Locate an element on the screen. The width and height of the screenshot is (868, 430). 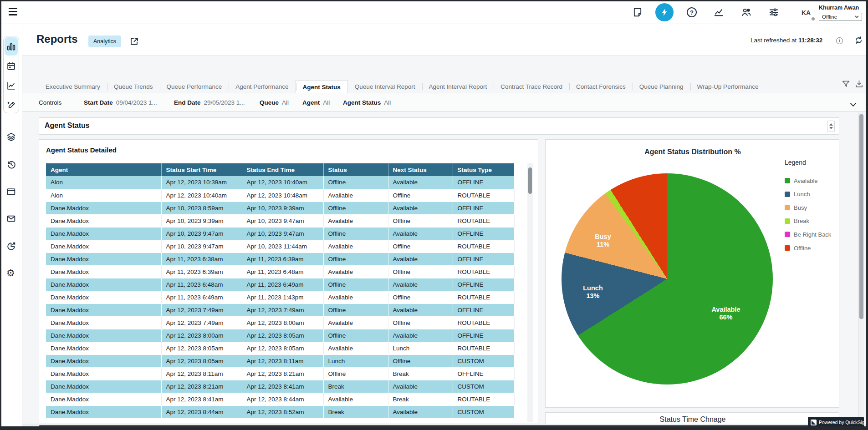
sidebar-item-pie-chart is located at coordinates (11, 247).